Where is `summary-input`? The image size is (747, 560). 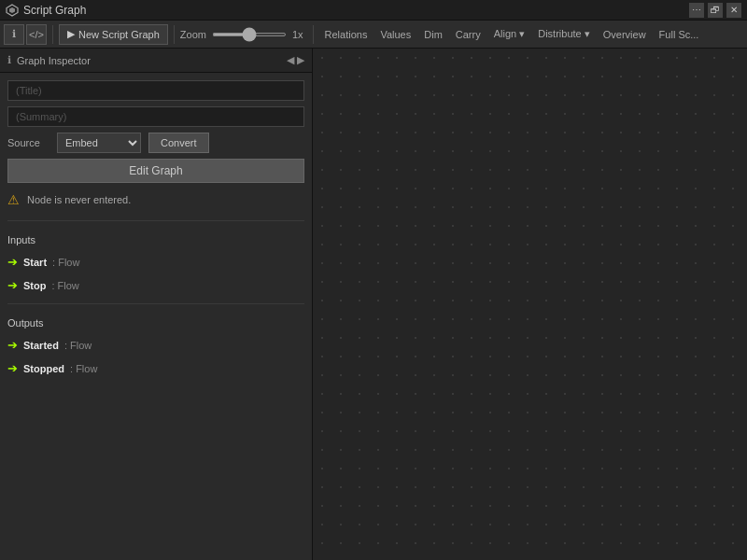 summary-input is located at coordinates (156, 117).